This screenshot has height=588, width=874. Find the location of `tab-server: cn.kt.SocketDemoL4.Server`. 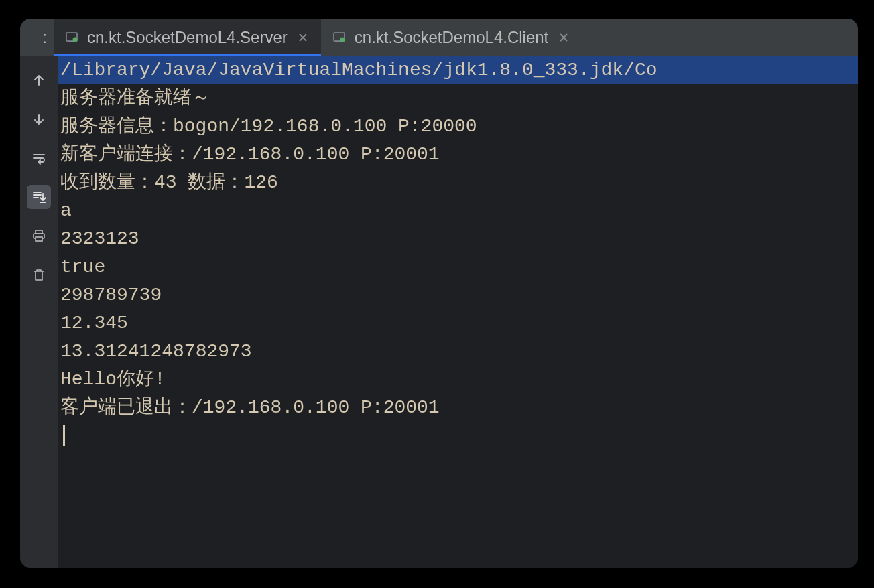

tab-server: cn.kt.SocketDemoL4.Server is located at coordinates (188, 38).